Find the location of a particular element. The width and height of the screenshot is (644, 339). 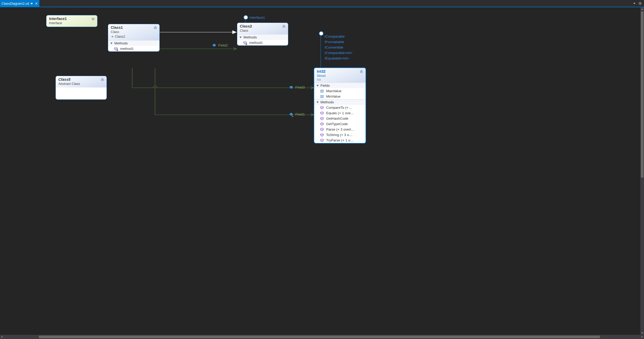

node-class5: Class5 Abstract Class is located at coordinates (81, 88).